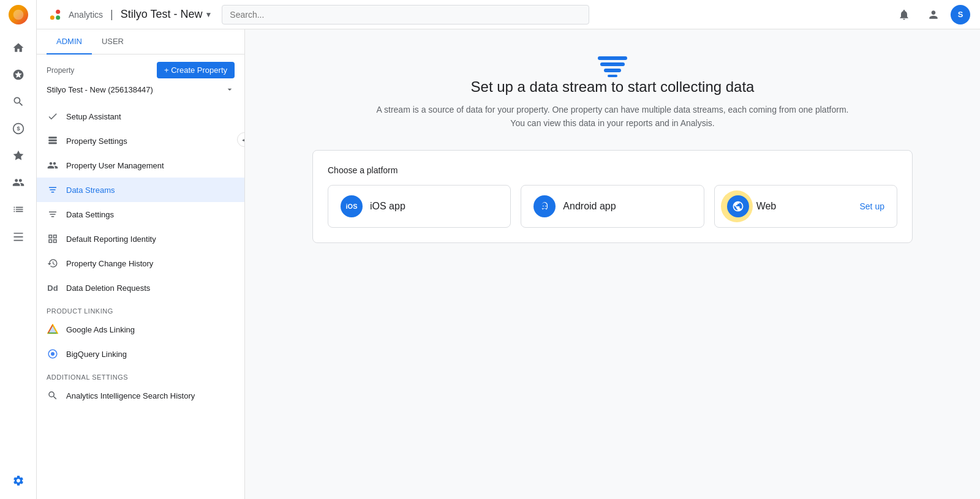 The height and width of the screenshot is (499, 980). What do you see at coordinates (612, 66) in the screenshot?
I see `stream-icon` at bounding box center [612, 66].